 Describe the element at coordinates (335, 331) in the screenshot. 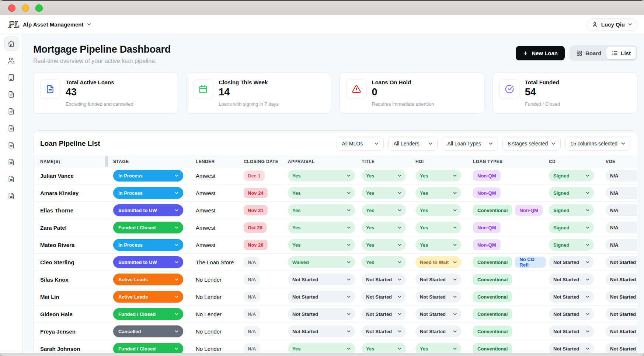

I see `table-row: Freya JensenCancelledNo LenderN/ANot Sta…` at that location.